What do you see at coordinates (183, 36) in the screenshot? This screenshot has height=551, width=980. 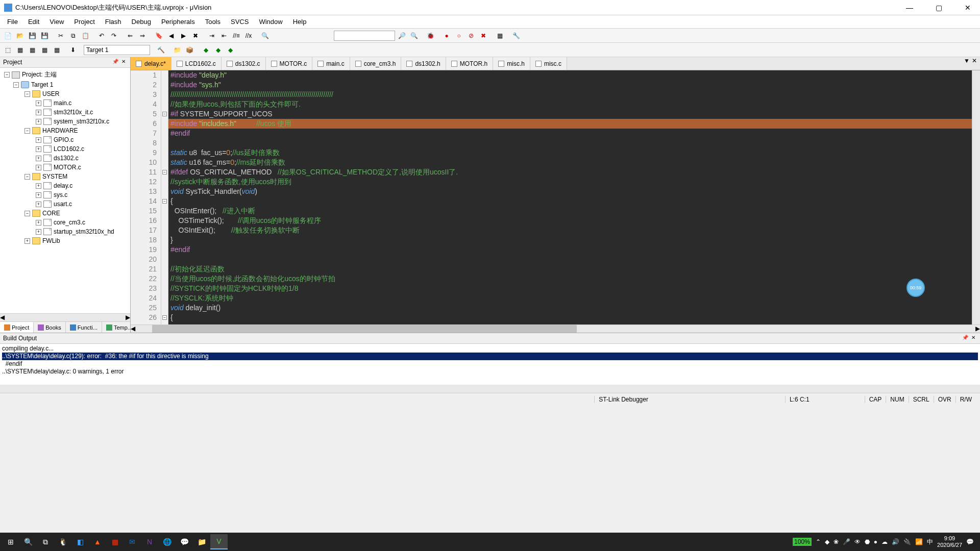 I see `bookmark-next-icon: ▶` at bounding box center [183, 36].